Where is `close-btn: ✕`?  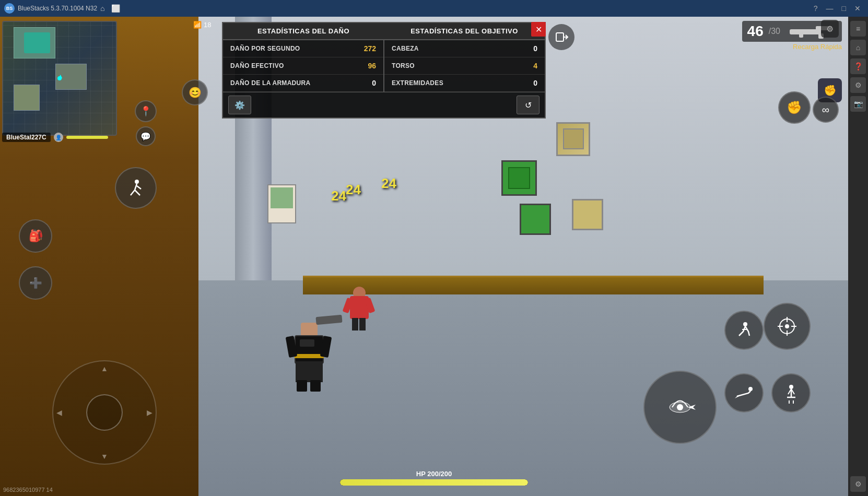
close-btn: ✕ is located at coordinates (858, 8).